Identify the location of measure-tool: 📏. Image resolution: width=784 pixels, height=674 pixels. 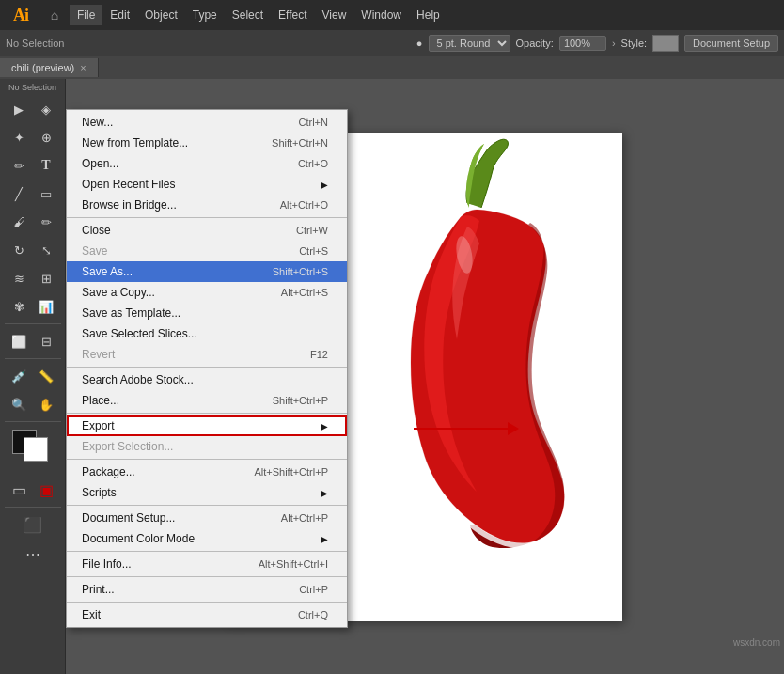
(46, 376).